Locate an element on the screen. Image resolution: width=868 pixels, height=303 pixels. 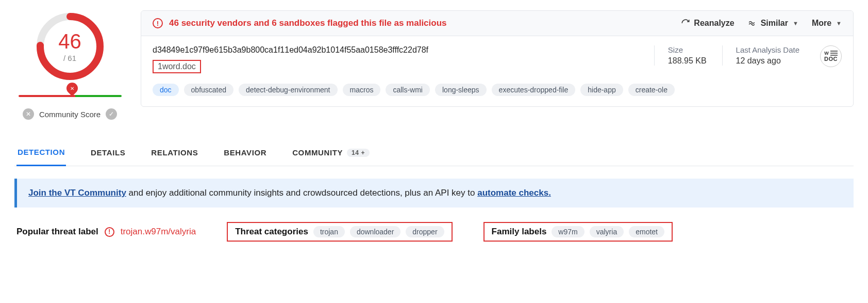
last-analysis-value: 12 days ago is located at coordinates (768, 61).